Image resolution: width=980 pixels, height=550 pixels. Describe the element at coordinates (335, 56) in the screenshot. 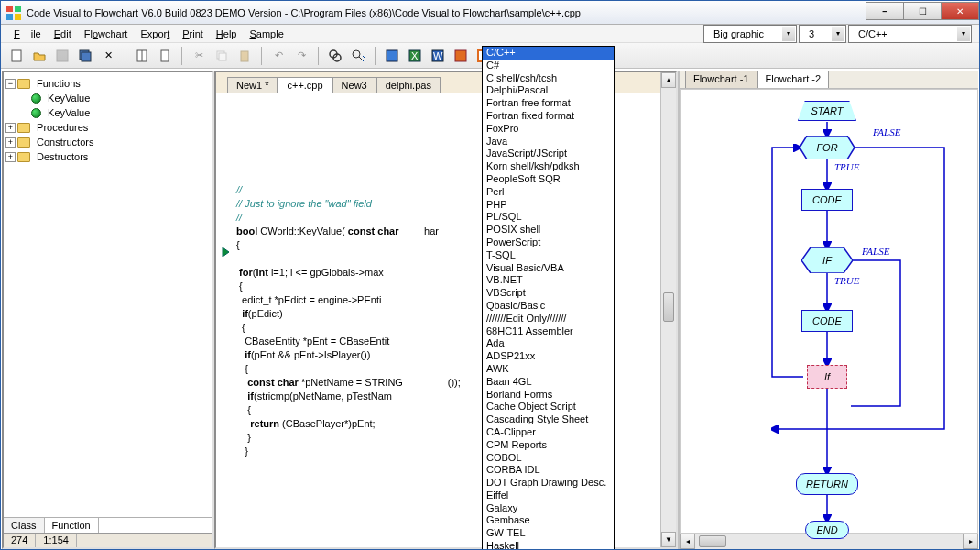

I see `find-icon` at that location.